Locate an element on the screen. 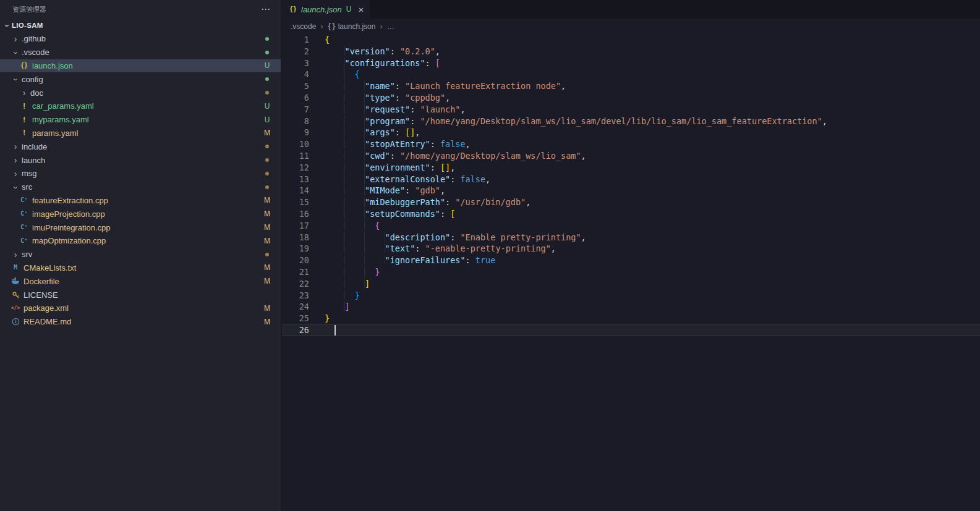 This screenshot has height=511, width=980. line-number: 7 is located at coordinates (296, 110).